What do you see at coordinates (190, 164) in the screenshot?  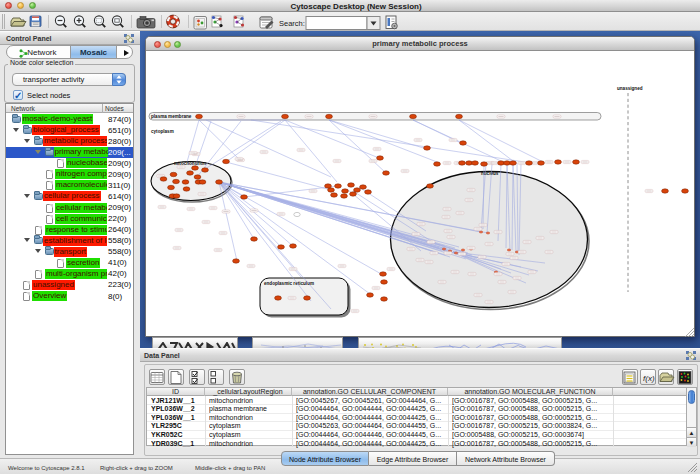 I see `svg-text: mitochondrion` at bounding box center [190, 164].